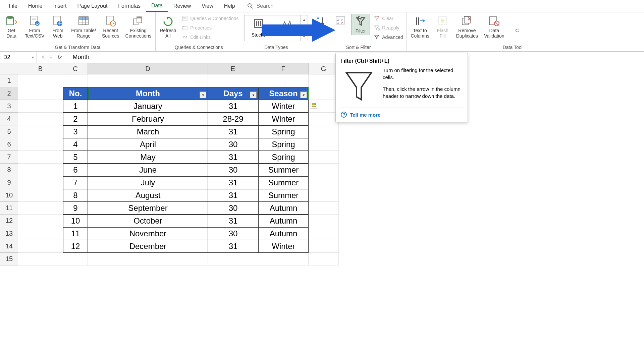 The height and width of the screenshot is (362, 644). I want to click on cell-G2, so click(324, 94).